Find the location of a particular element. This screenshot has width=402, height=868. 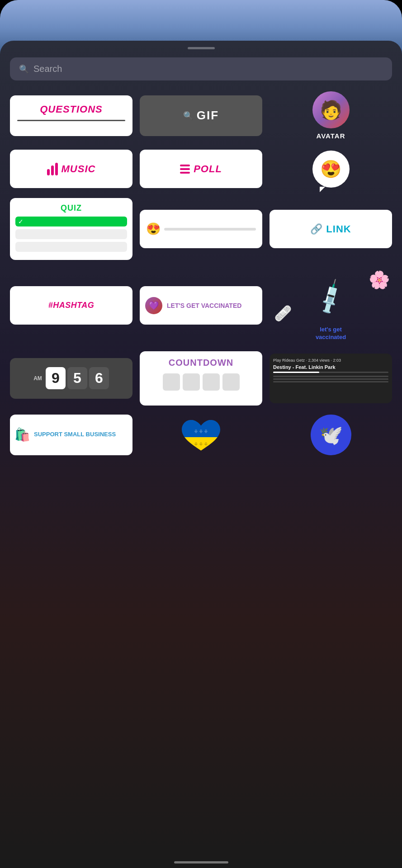

avatar-sticker: 🧑 AVATAR is located at coordinates (331, 116).